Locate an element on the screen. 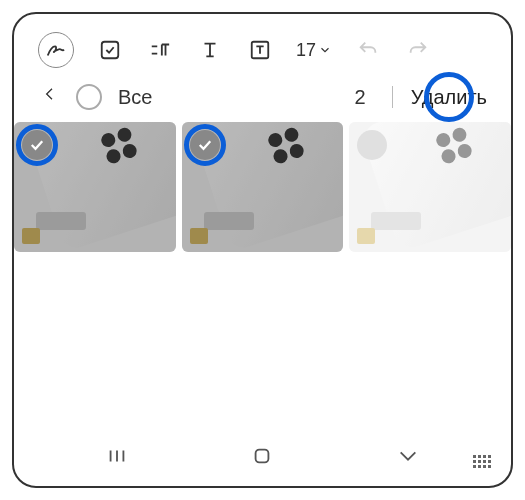 The width and height of the screenshot is (525, 500). back-button is located at coordinates (50, 97).